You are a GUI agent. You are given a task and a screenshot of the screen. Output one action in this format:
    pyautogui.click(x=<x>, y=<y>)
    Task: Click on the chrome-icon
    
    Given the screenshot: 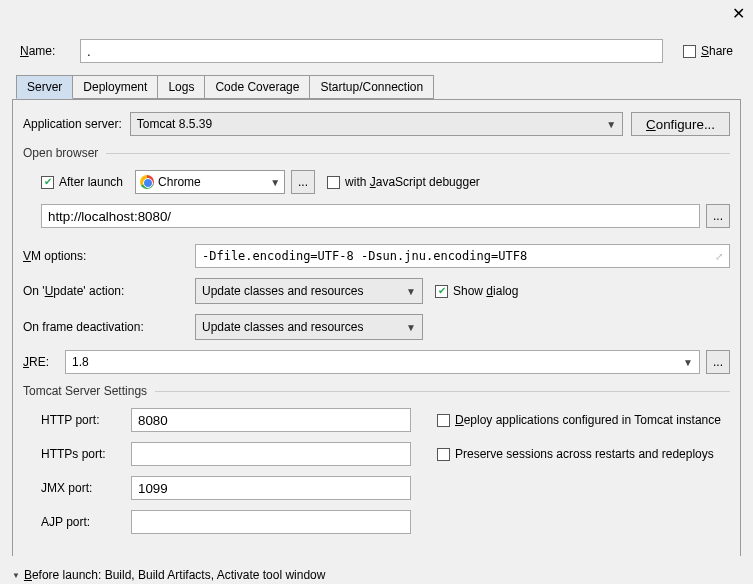 What is the action you would take?
    pyautogui.click(x=147, y=182)
    